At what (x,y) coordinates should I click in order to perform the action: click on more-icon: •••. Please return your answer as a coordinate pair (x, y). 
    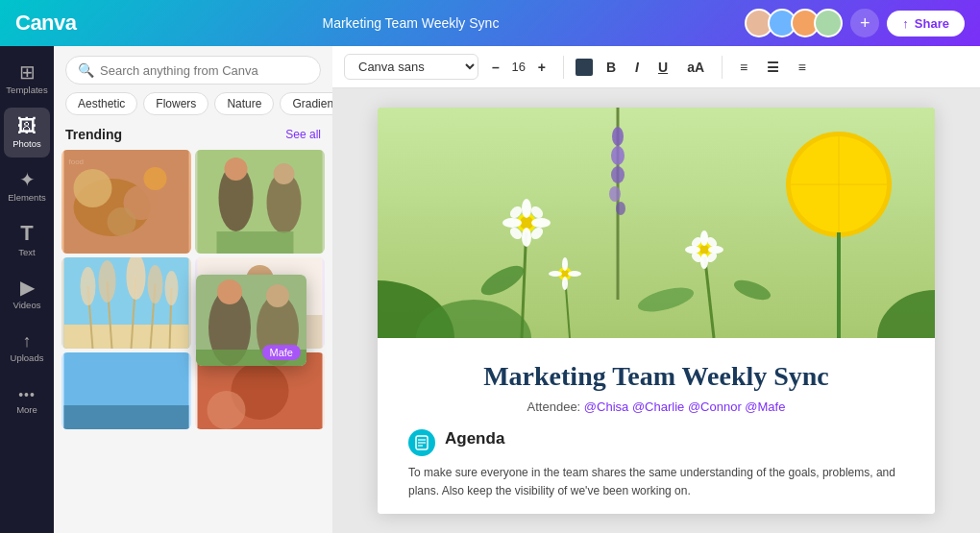
    Looking at the image, I should click on (27, 395).